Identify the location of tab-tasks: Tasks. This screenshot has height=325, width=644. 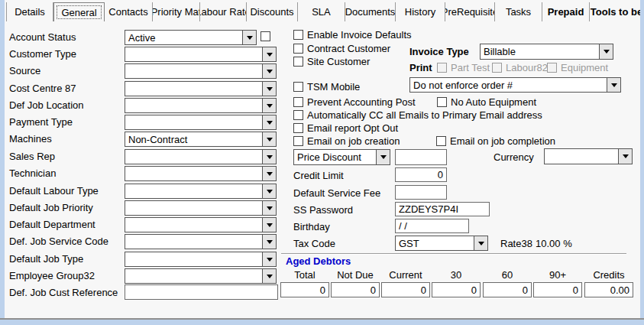
(519, 12).